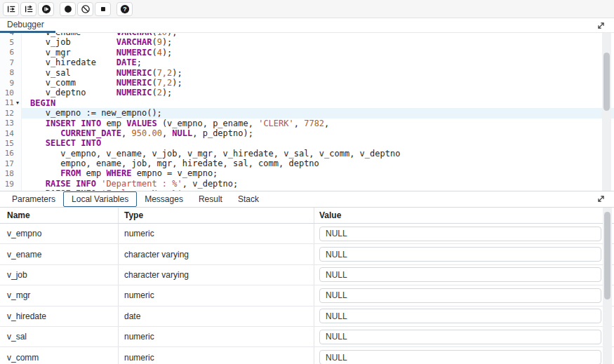  What do you see at coordinates (307, 275) in the screenshot?
I see `table-row: v_jobcharacter varying` at bounding box center [307, 275].